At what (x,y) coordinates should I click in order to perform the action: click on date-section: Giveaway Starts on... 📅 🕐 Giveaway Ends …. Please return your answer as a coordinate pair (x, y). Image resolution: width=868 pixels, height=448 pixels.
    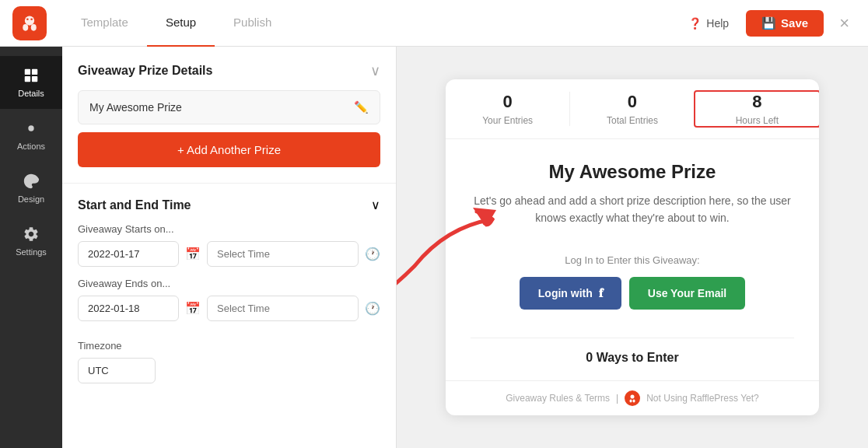
    Looking at the image, I should click on (229, 282).